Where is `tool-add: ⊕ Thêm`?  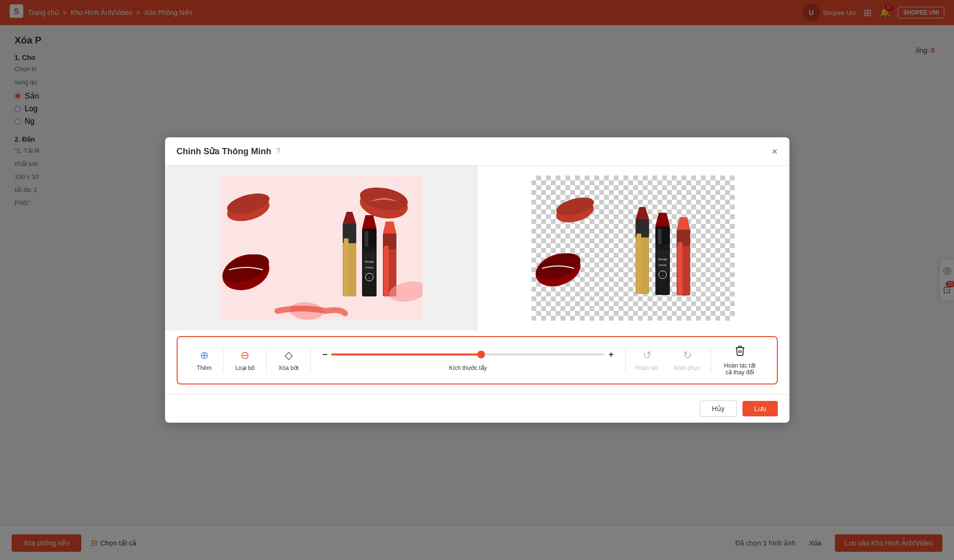
tool-add: ⊕ Thêm is located at coordinates (204, 360).